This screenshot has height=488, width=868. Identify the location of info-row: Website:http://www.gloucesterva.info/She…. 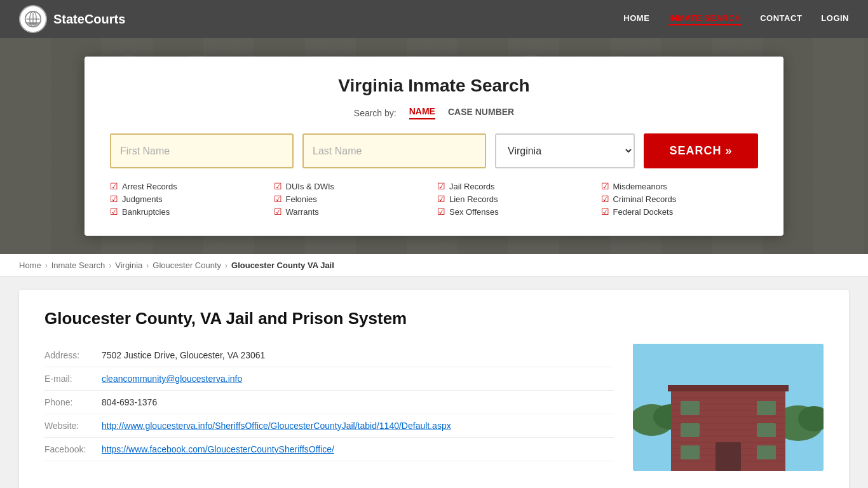
(329, 426).